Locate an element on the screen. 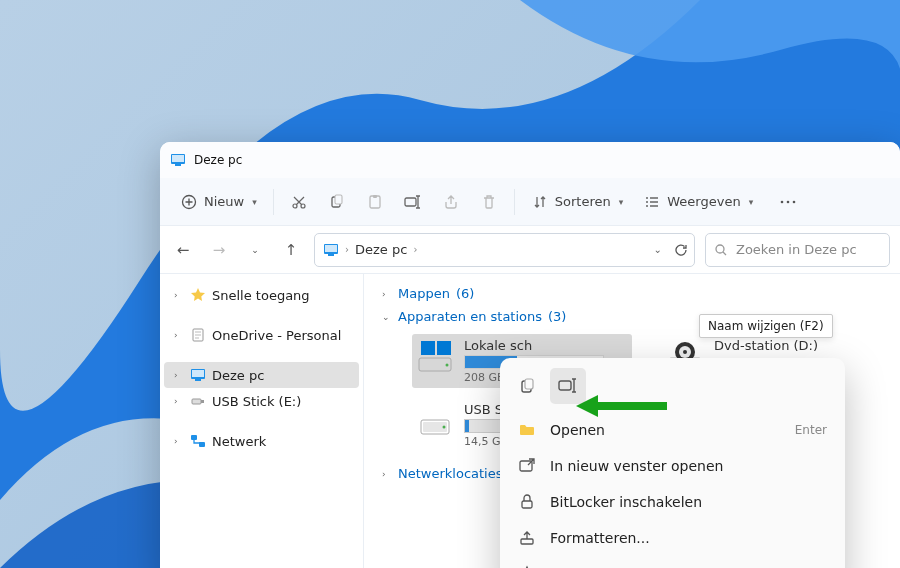 Image resolution: width=900 pixels, height=568 pixels. usb-icon is located at coordinates (198, 401).